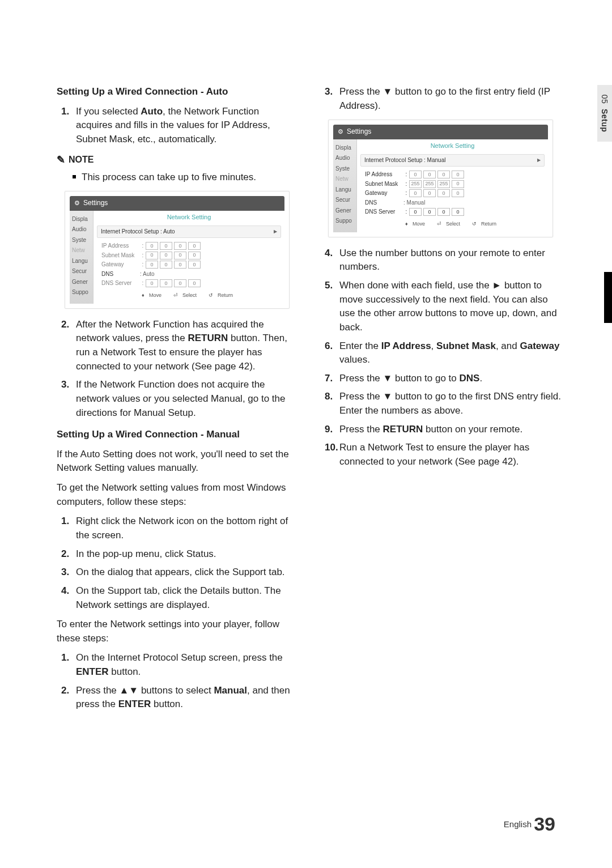 The width and height of the screenshot is (612, 868). I want to click on list-item: 8.Press the ▼ button to go to the first …, so click(443, 403).